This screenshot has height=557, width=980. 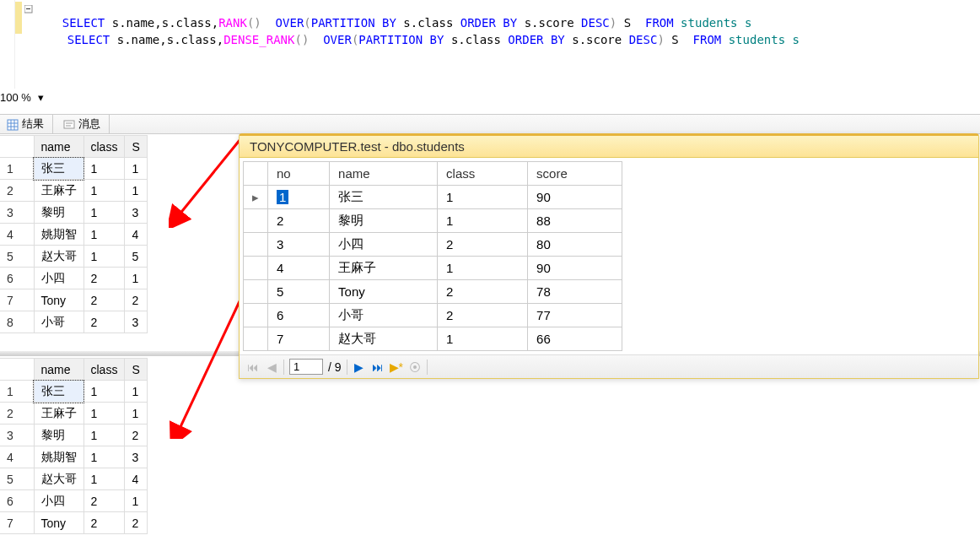 I want to click on row-indicator-header, so click(x=256, y=174).